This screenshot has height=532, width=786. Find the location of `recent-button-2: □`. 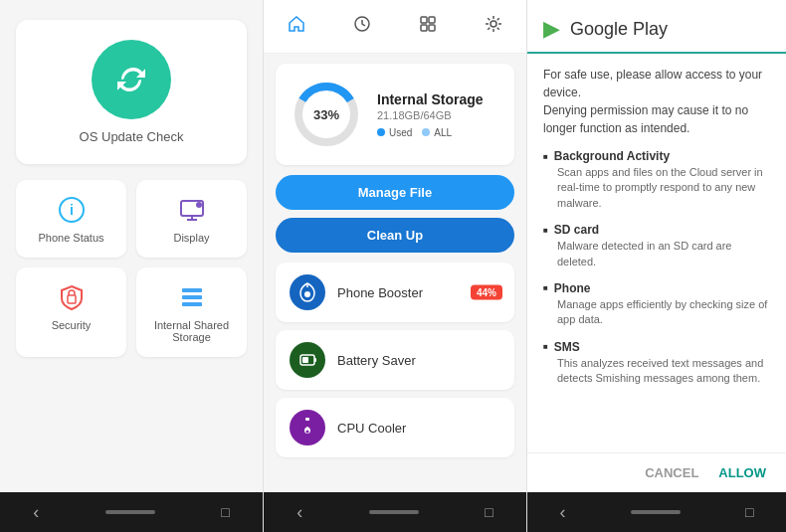

recent-button-2: □ is located at coordinates (489, 512).